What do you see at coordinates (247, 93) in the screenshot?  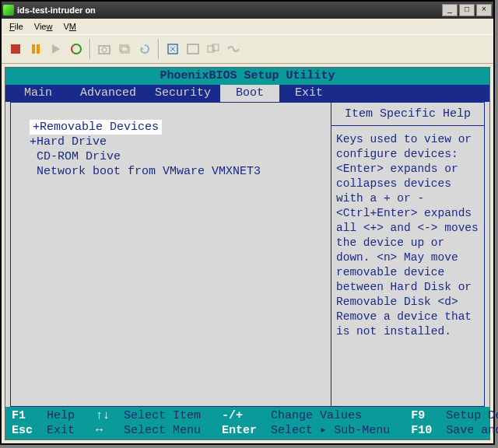 I see `bios-tabbar: MainAdvancedSecurityBootExit` at bounding box center [247, 93].